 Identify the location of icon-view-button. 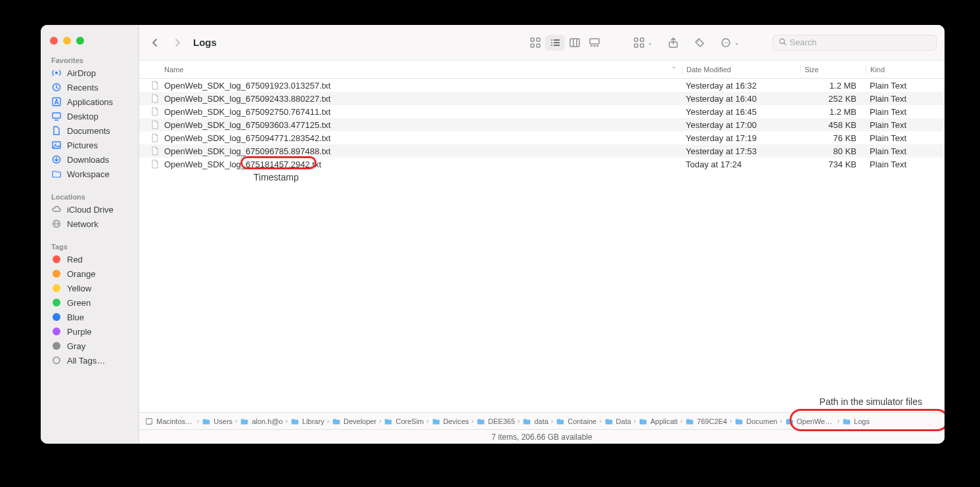
(535, 43).